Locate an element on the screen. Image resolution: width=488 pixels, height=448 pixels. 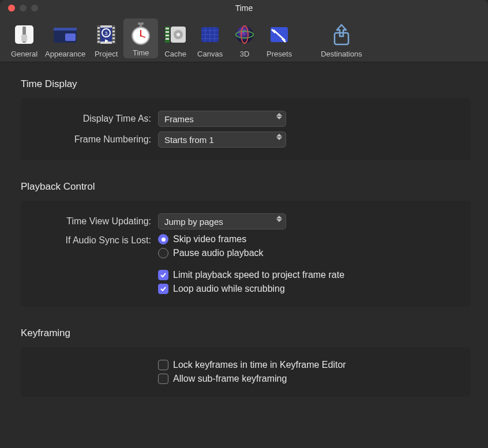
svg-text: 3 is located at coordinates (106, 33).